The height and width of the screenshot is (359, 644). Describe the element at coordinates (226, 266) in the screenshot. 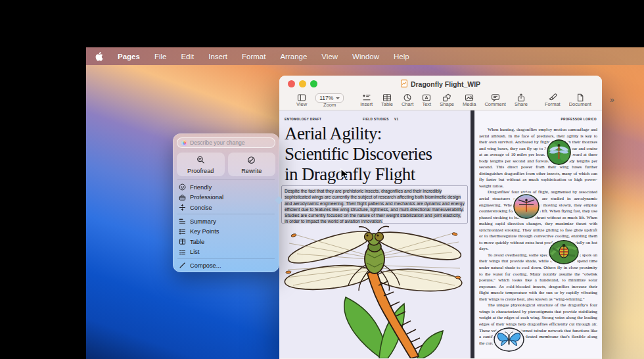

I see `menu-item-compose: Compose...` at that location.